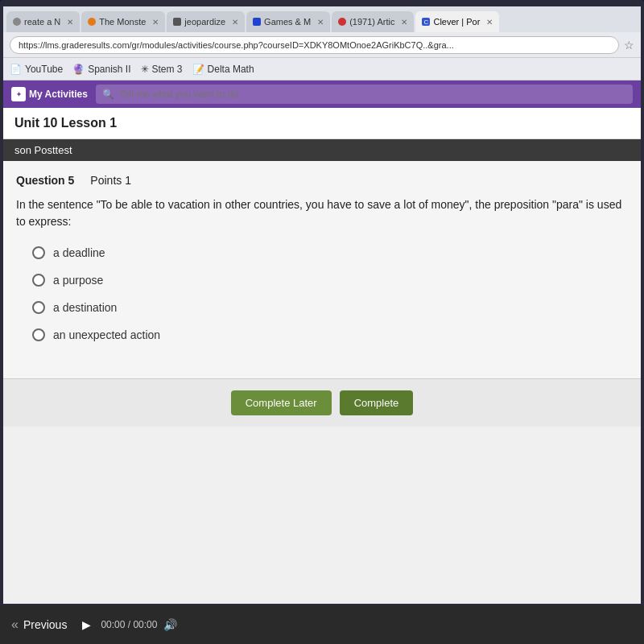 This screenshot has height=644, width=644. Describe the element at coordinates (373, 22) in the screenshot. I see `tab-article: (1971) Artic ✕` at that location.